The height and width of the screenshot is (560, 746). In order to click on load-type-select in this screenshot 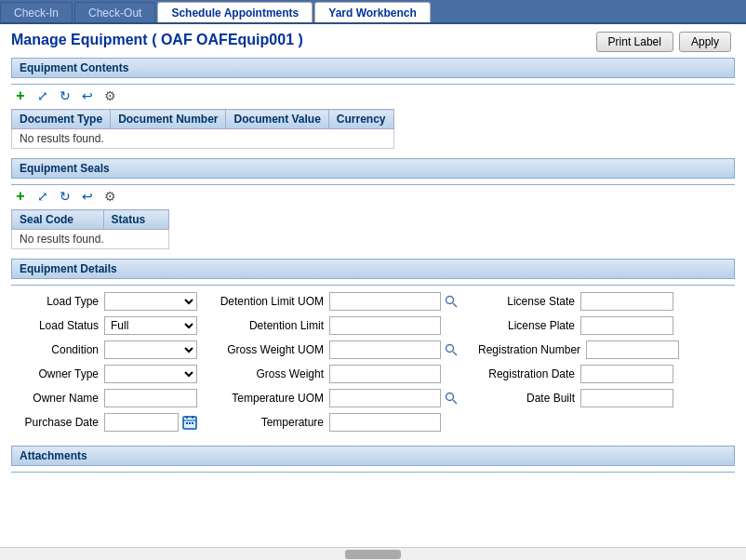, I will do `click(151, 301)`.